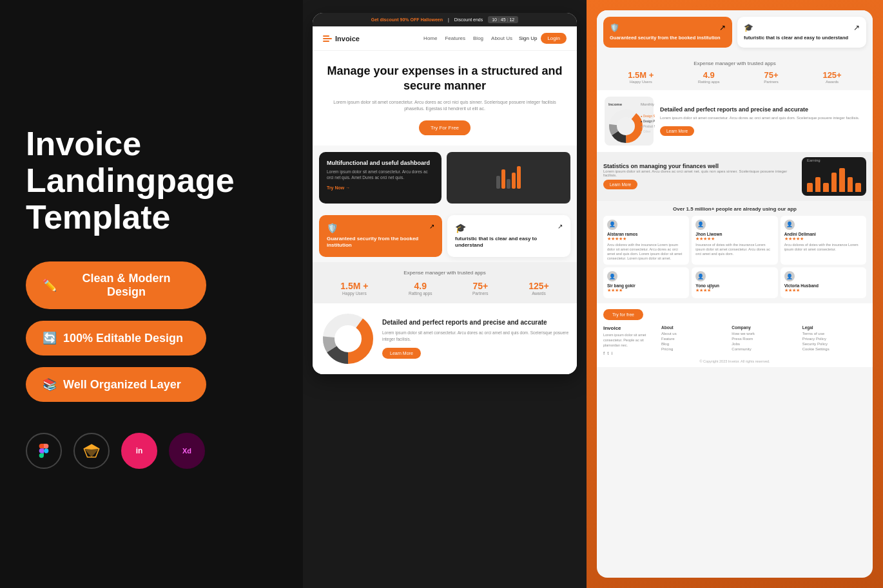  I want to click on rp-try-free-button: Try for free, so click(623, 314).